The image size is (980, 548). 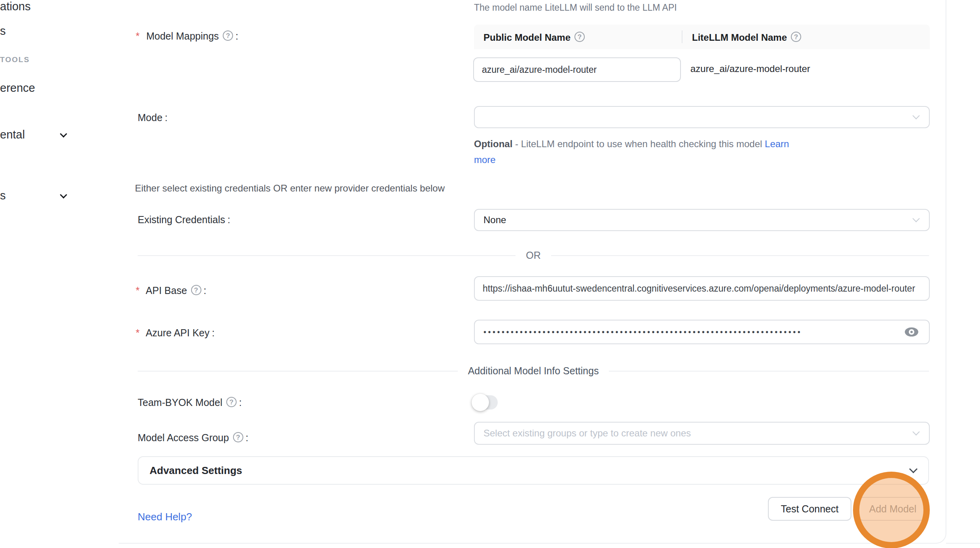 What do you see at coordinates (750, 69) in the screenshot?
I see `litellm-model-name-value: azure_ai/azure-model-router` at bounding box center [750, 69].